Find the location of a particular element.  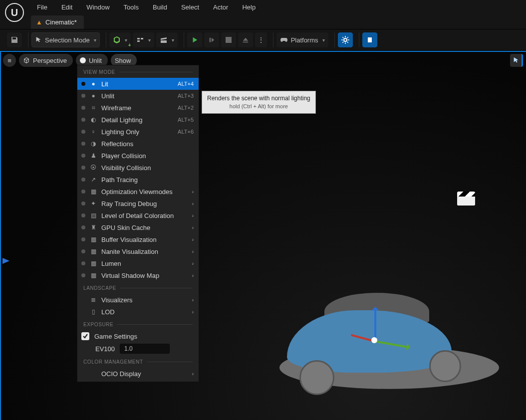

dd-item-lod-color: ▤Level of Detail Coloration› is located at coordinates (138, 215).